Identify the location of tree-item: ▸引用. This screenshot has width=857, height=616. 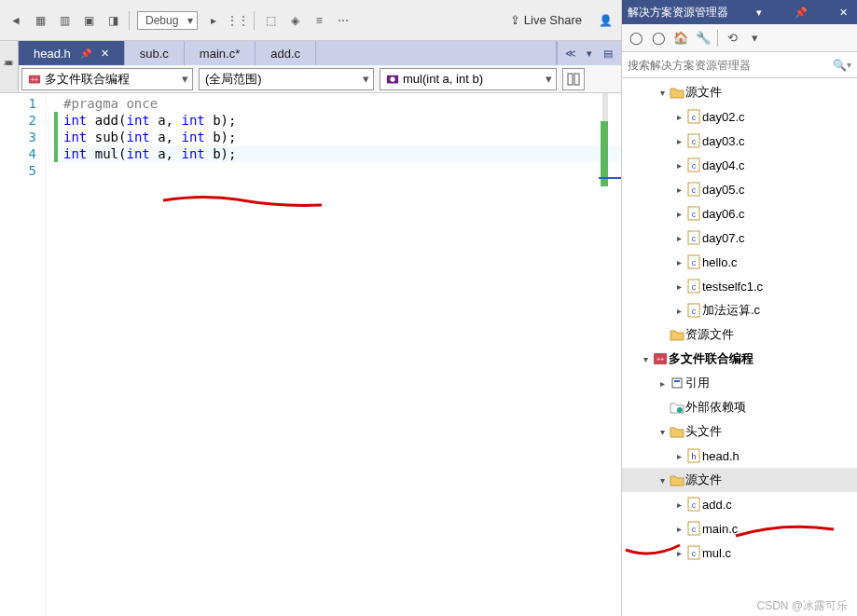
(740, 383).